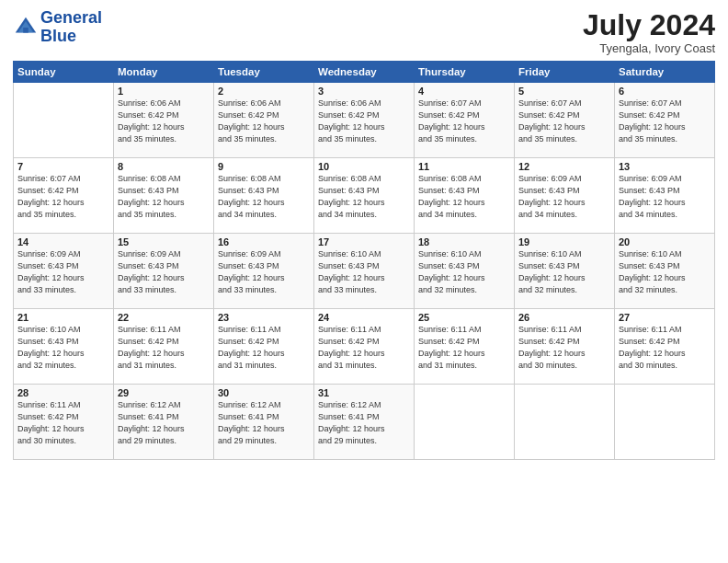 This screenshot has width=728, height=563. I want to click on weekday-header-thursday: Thursday, so click(465, 72).